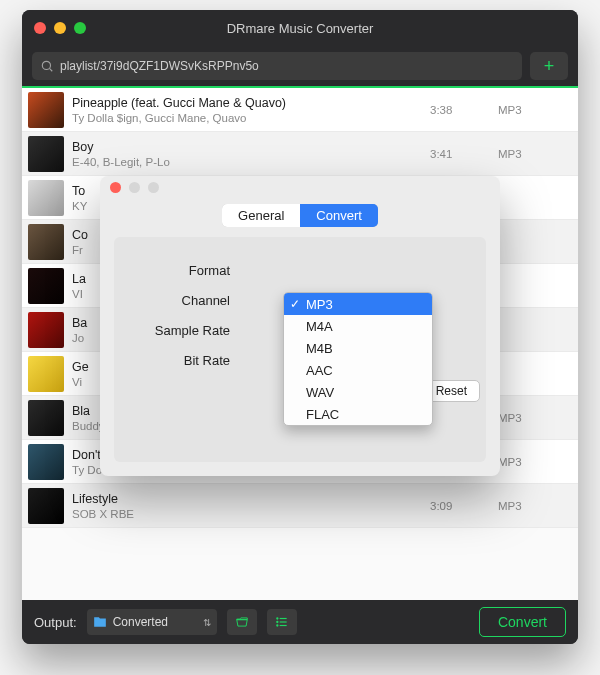 This screenshot has height=675, width=600. What do you see at coordinates (295, 304) in the screenshot?
I see `check-icon: ✓` at bounding box center [295, 304].